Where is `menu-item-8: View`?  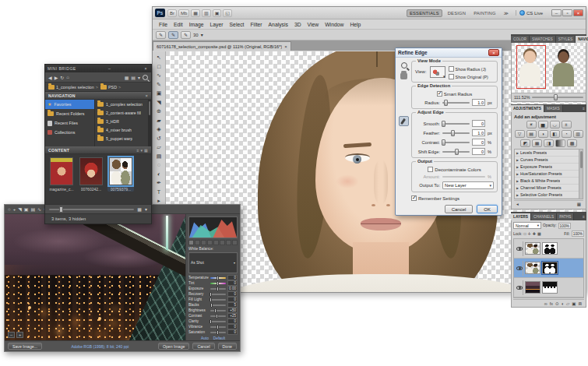
menu-item-8: View is located at coordinates (313, 25).